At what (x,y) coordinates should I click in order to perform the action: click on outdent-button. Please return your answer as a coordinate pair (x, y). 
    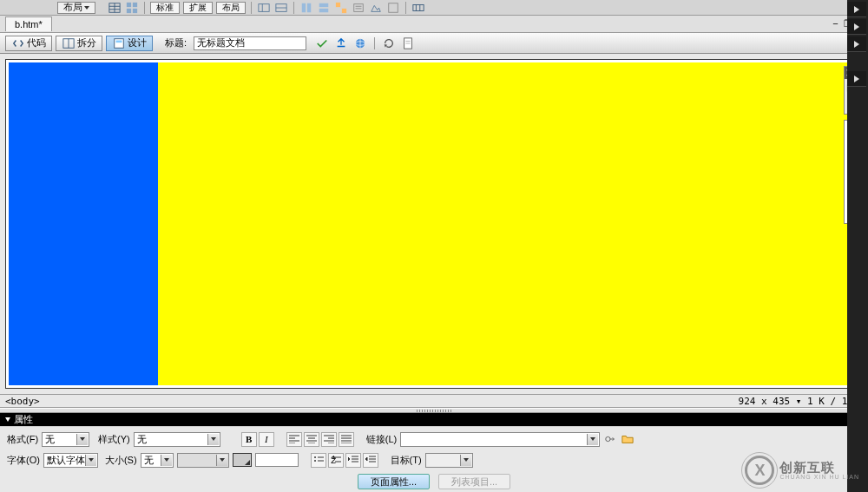
    Looking at the image, I should click on (353, 460).